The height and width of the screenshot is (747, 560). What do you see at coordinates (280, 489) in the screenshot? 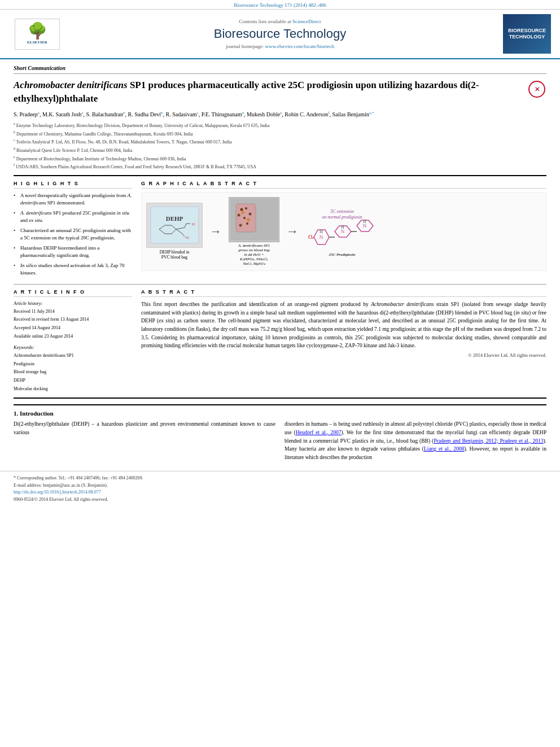
I see `footer-section: * Corresponding author. Tel.: +91 494 24…` at bounding box center [280, 489].